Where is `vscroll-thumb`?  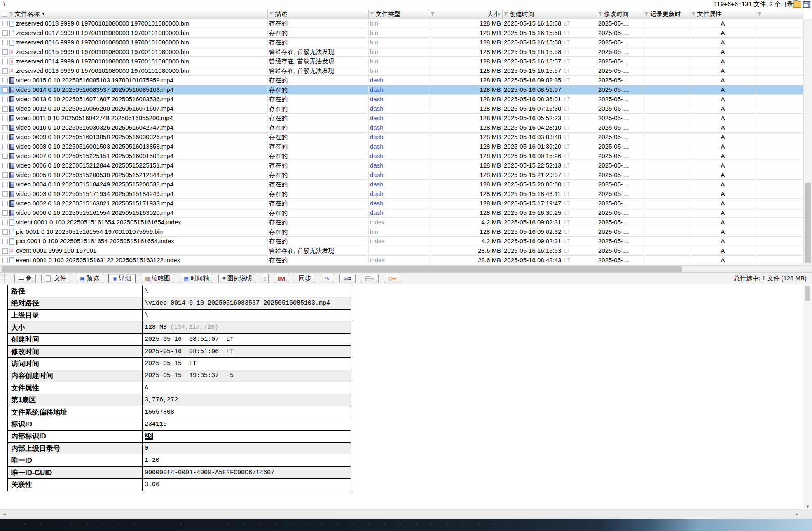 vscroll-thumb is located at coordinates (808, 223).